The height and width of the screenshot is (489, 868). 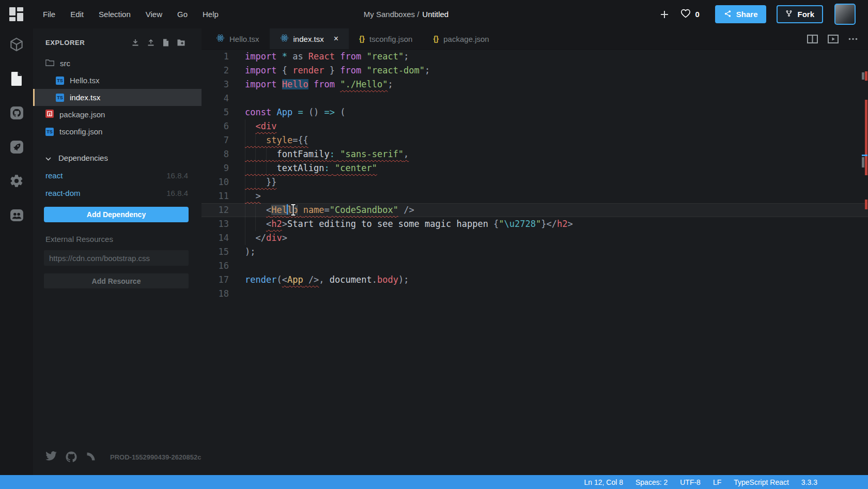 I want to click on code-line-content: <div, so click(x=556, y=126).